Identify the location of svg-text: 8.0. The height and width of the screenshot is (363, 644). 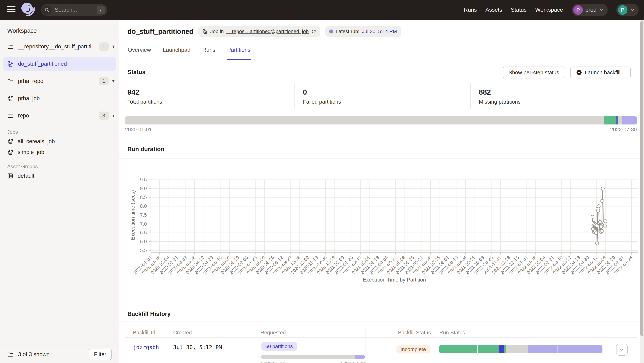
(144, 206).